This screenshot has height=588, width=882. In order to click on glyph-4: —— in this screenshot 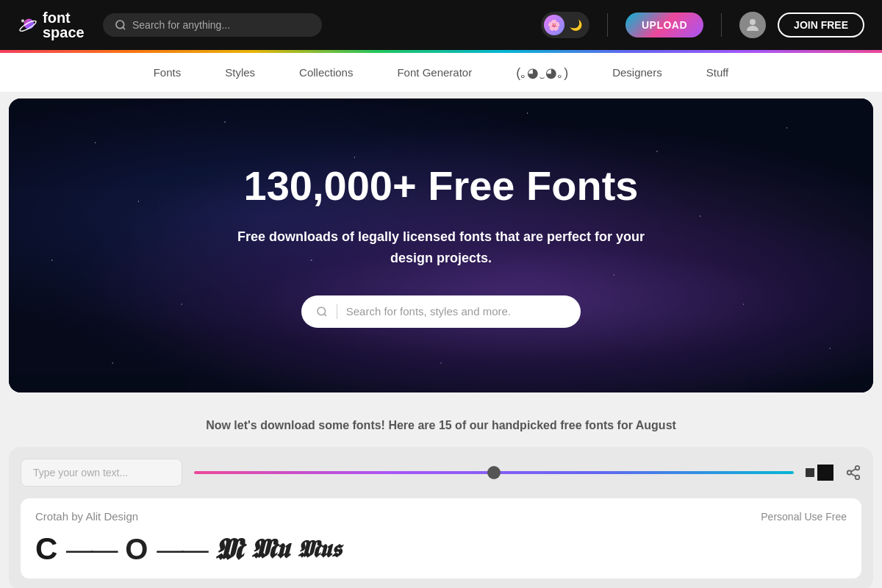, I will do `click(182, 549)`.